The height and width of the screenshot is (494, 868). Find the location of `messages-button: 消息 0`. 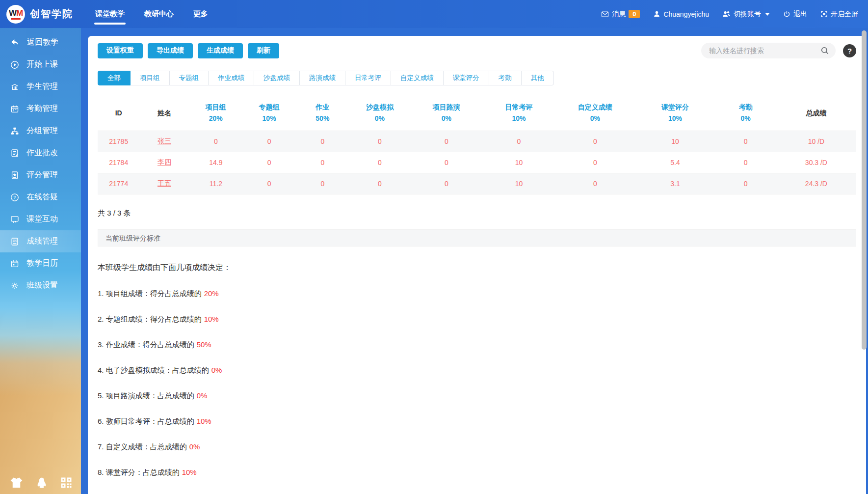

messages-button: 消息 0 is located at coordinates (620, 14).